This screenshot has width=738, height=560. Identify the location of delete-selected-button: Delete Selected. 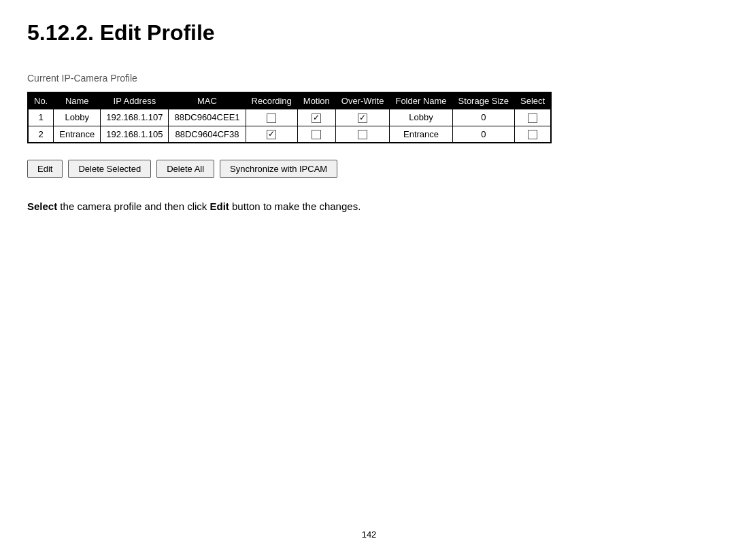
(110, 169).